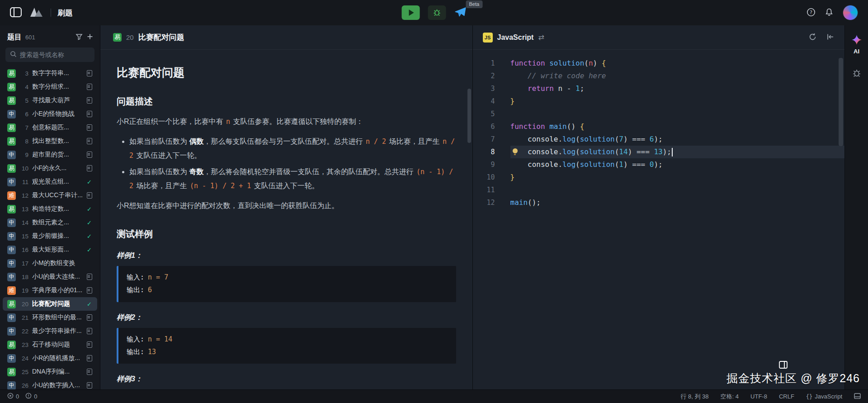 The width and height of the screenshot is (868, 403). I want to click on feedback-bug-button, so click(857, 73).